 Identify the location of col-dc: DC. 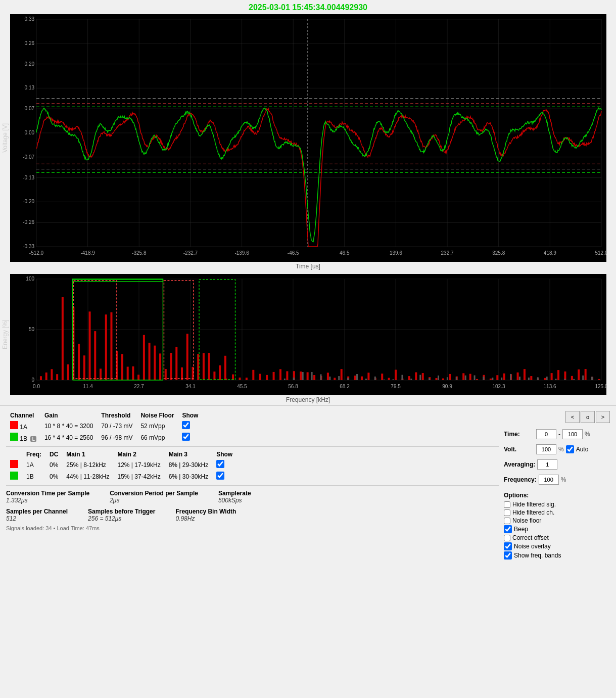
(54, 454).